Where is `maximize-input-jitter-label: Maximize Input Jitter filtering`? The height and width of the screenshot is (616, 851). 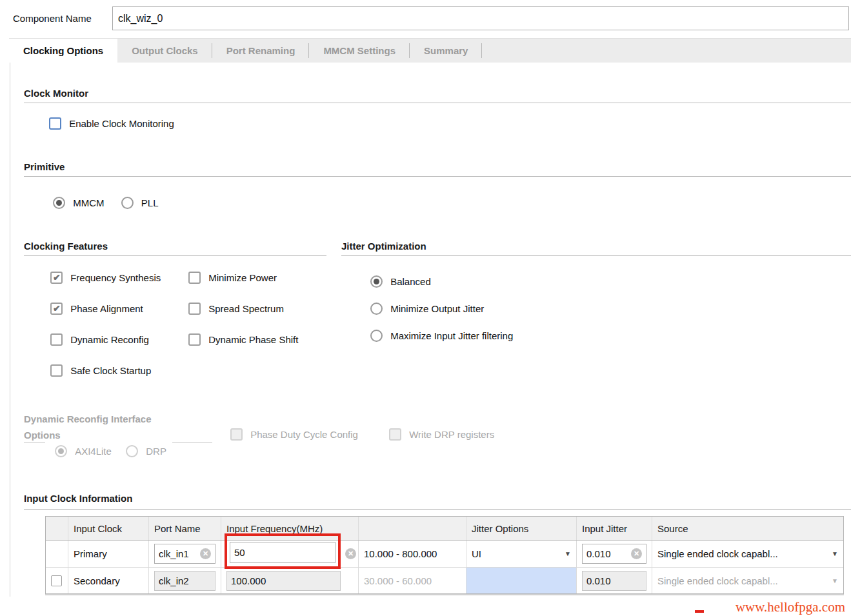 maximize-input-jitter-label: Maximize Input Jitter filtering is located at coordinates (452, 335).